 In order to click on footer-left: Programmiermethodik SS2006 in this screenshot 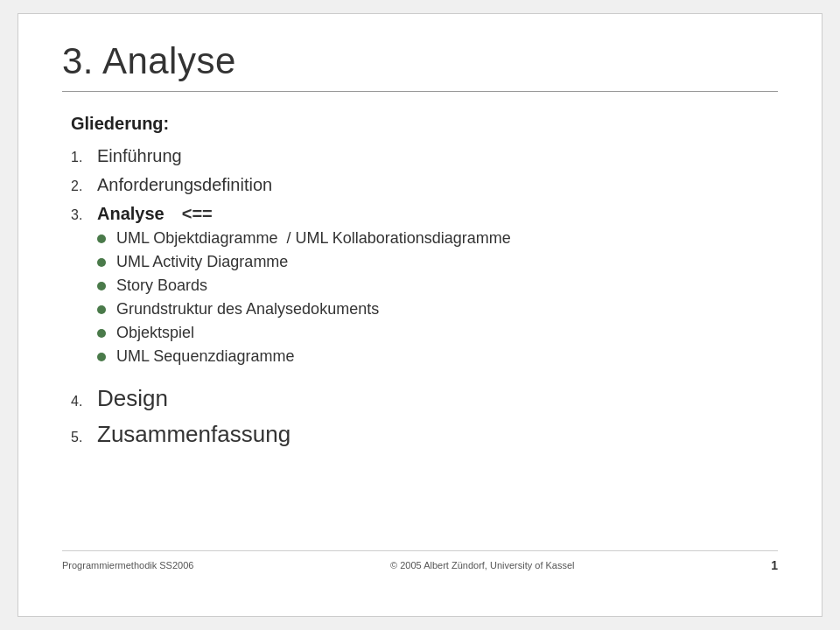, I will do `click(128, 565)`.